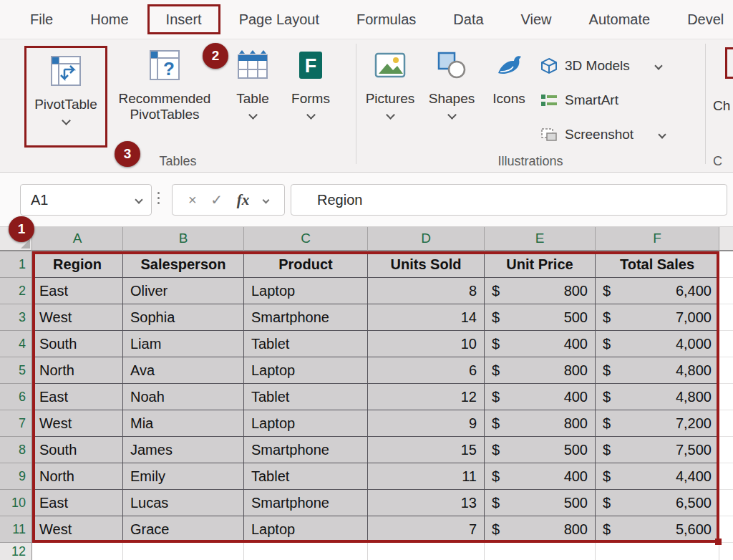 Image resolution: width=733 pixels, height=560 pixels. Describe the element at coordinates (657, 239) in the screenshot. I see `column-header-f: F` at that location.